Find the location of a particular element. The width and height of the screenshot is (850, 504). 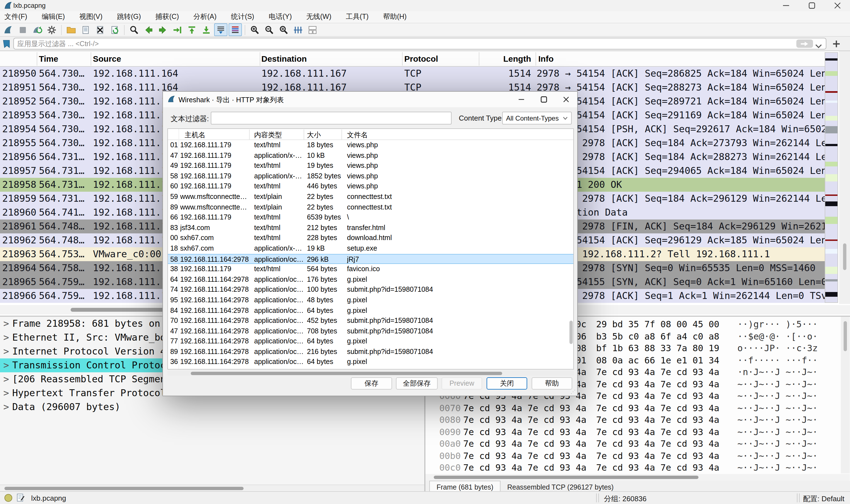

object-row: 58192.168.111.179application/x-…1852 byt… is located at coordinates (370, 176).